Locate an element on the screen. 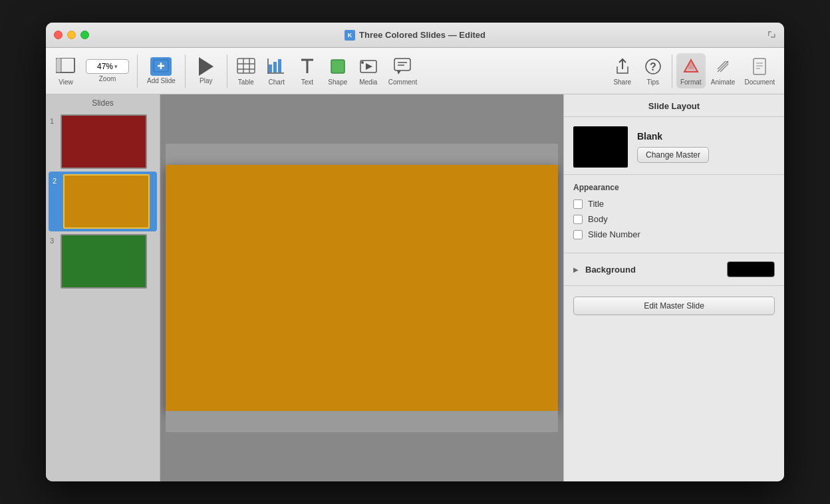 This screenshot has width=830, height=504. slide-number-checkbox-row: Slide Number is located at coordinates (674, 234).